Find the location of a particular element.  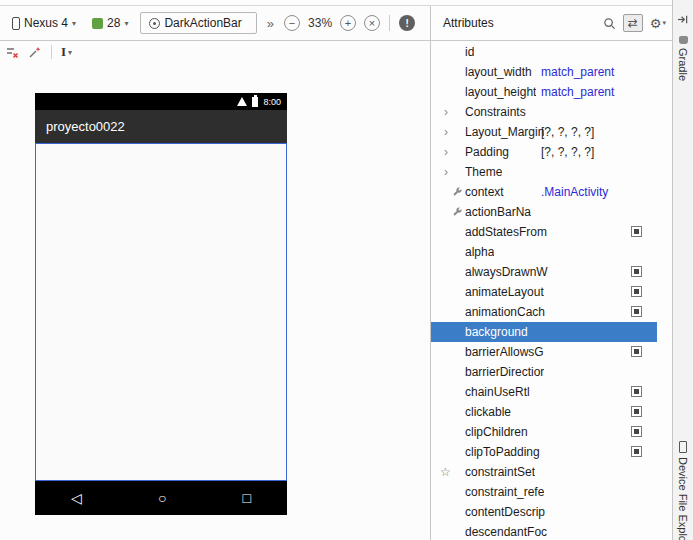

attribute-row-barrierDirectior: barrierDirectior is located at coordinates (544, 372).